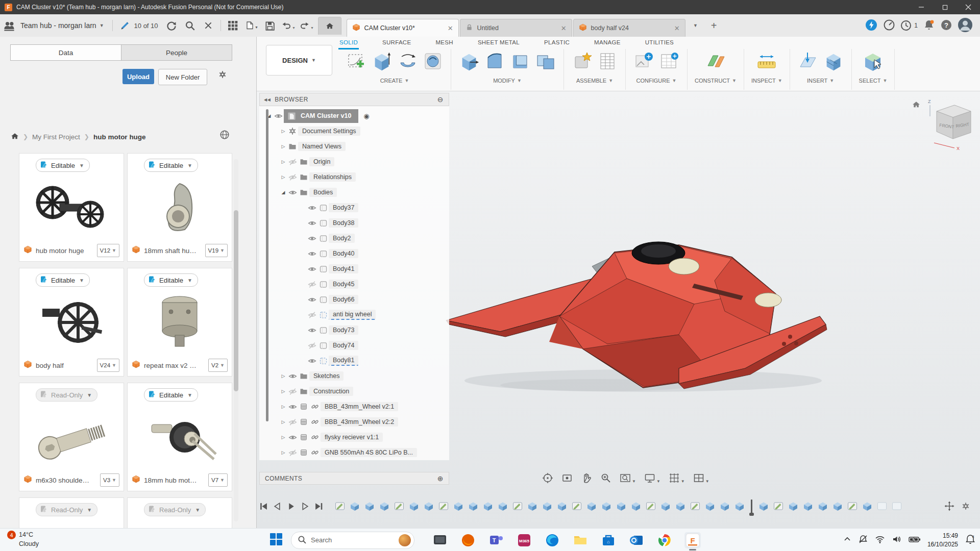 Image resolution: width=980 pixels, height=551 pixels. What do you see at coordinates (9, 26) in the screenshot?
I see `data-panel-toggle-icon` at bounding box center [9, 26].